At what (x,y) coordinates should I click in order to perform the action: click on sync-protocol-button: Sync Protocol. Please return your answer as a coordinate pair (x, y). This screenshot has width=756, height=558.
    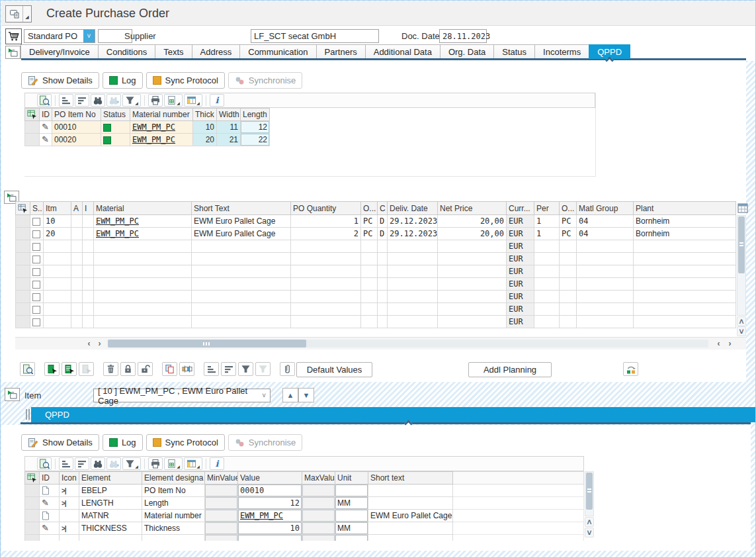
    Looking at the image, I should click on (185, 442).